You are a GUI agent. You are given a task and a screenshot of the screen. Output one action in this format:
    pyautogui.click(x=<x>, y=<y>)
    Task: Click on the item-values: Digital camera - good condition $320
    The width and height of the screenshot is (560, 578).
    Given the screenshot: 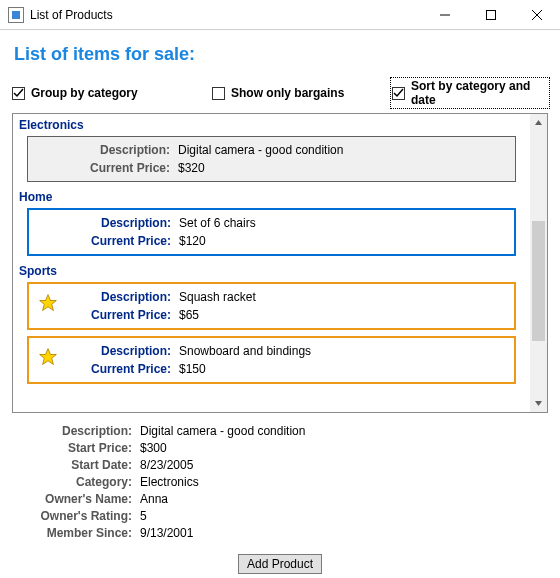 What is the action you would take?
    pyautogui.click(x=256, y=159)
    